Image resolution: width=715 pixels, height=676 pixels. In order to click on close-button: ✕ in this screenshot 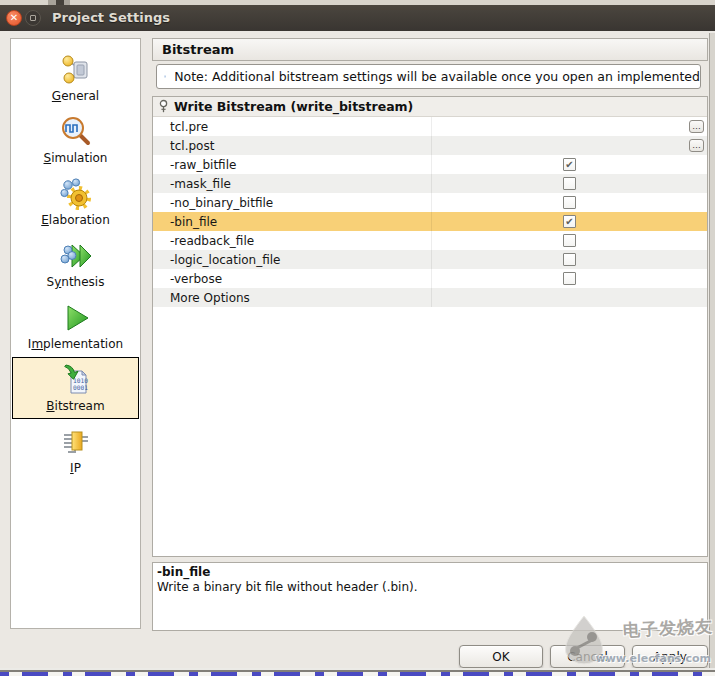, I will do `click(14, 18)`.